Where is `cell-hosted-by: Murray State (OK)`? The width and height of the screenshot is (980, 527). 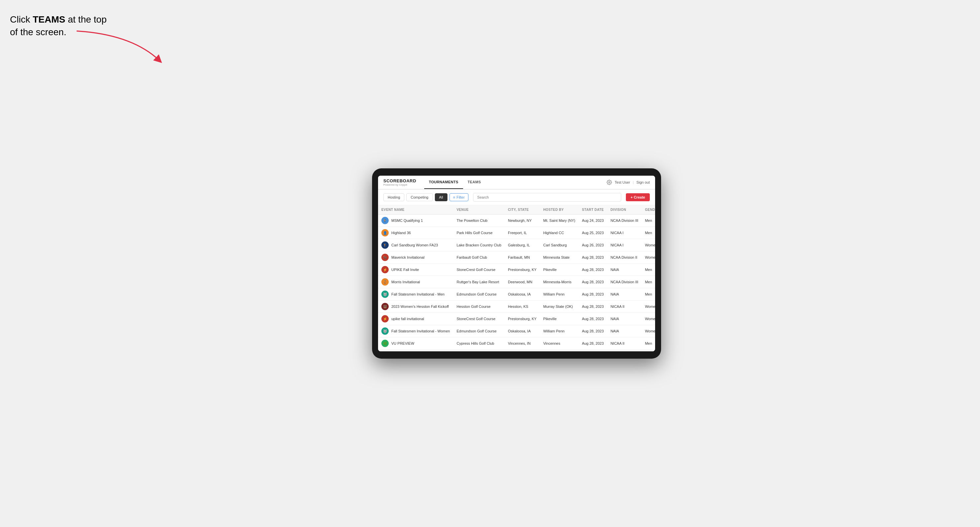
cell-hosted-by: Murray State (OK) is located at coordinates (559, 306).